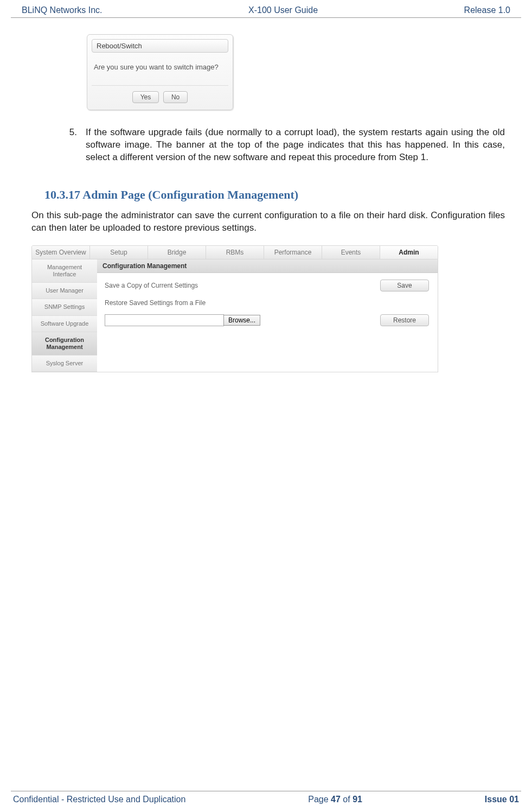 This screenshot has width=532, height=812. What do you see at coordinates (284, 145) in the screenshot?
I see `step-5: 5. If the software upgrade fails (due no…` at bounding box center [284, 145].